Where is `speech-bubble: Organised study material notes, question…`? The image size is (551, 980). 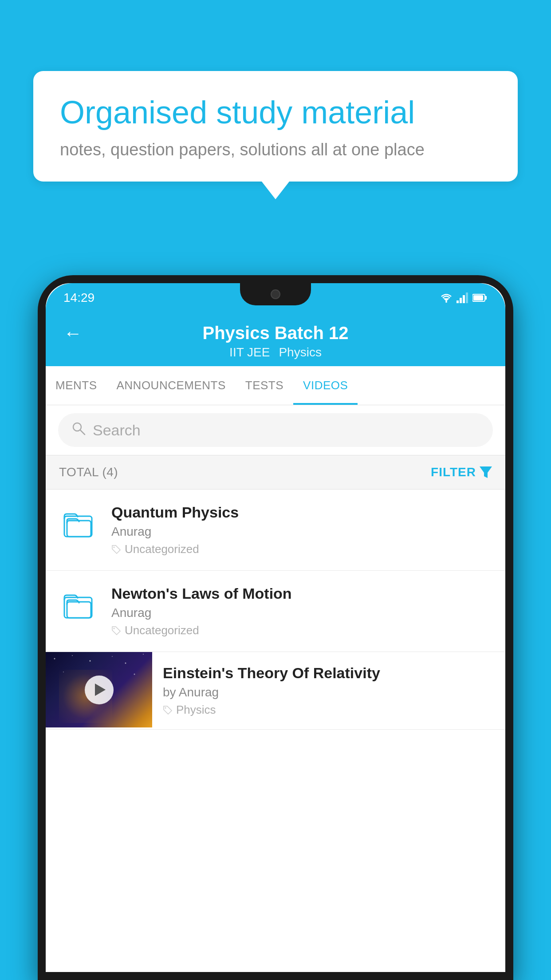 speech-bubble: Organised study material notes, question… is located at coordinates (276, 126).